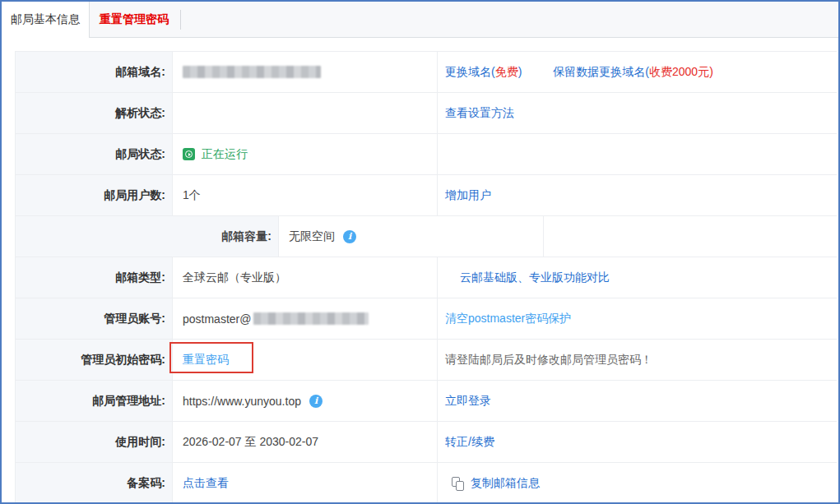 This screenshot has height=504, width=840. Describe the element at coordinates (426, 237) in the screenshot. I see `table-row-capacity: 邮箱容量: 无限空间 i` at that location.